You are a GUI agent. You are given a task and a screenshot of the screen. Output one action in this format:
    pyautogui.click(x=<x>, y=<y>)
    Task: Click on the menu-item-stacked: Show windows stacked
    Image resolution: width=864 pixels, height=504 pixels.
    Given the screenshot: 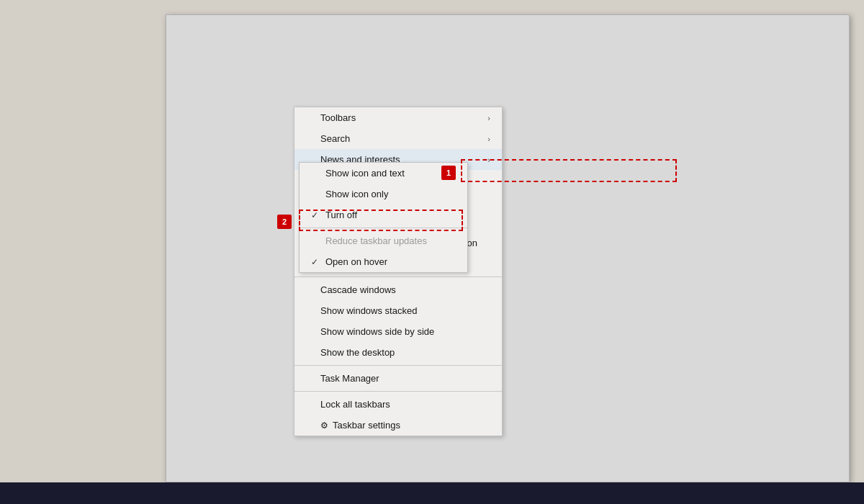 What is the action you would take?
    pyautogui.click(x=398, y=311)
    